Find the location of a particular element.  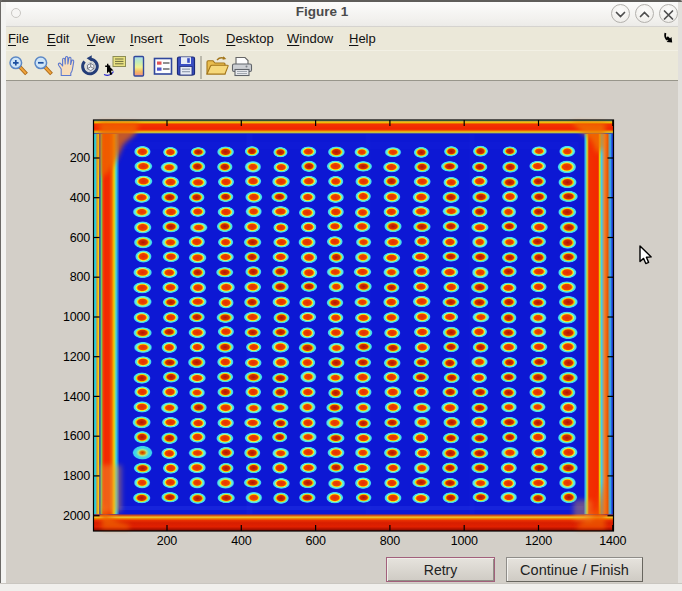

svg-text: 1800 is located at coordinates (76, 476).